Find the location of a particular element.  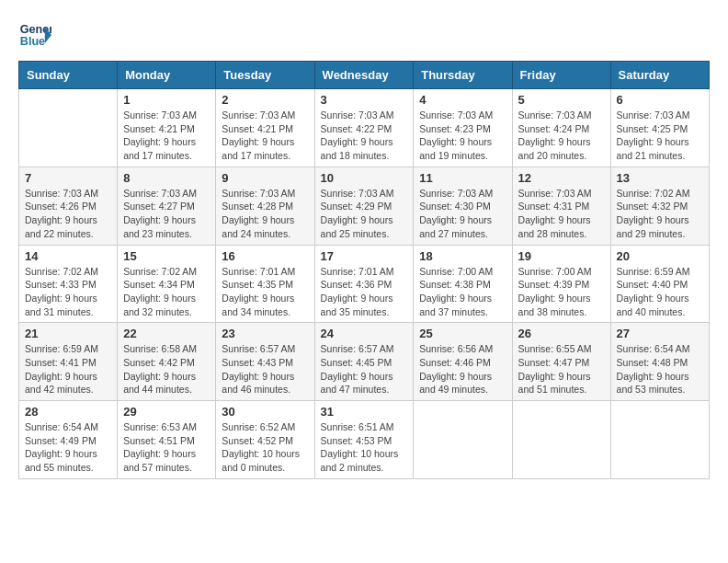

calendar-cell: 31Sunrise: 6:51 AMSunset: 4:53 PMDayligh… is located at coordinates (364, 440).